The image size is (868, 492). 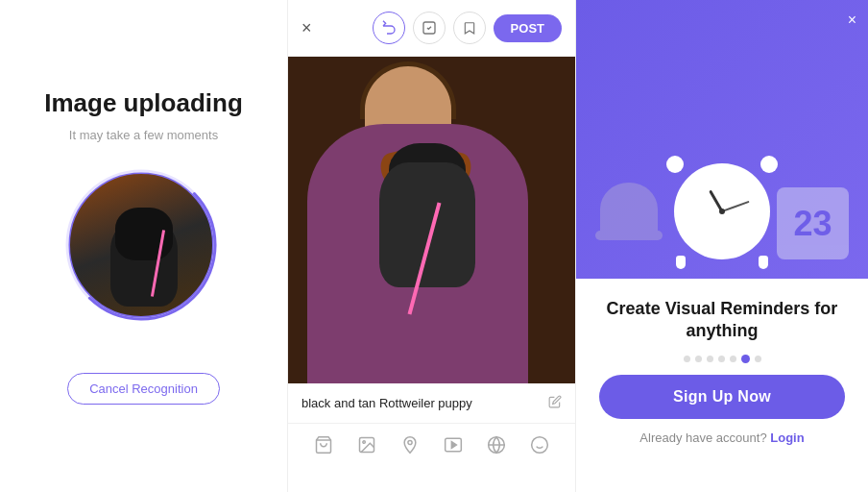 What do you see at coordinates (410, 448) in the screenshot?
I see `location-icon` at bounding box center [410, 448].